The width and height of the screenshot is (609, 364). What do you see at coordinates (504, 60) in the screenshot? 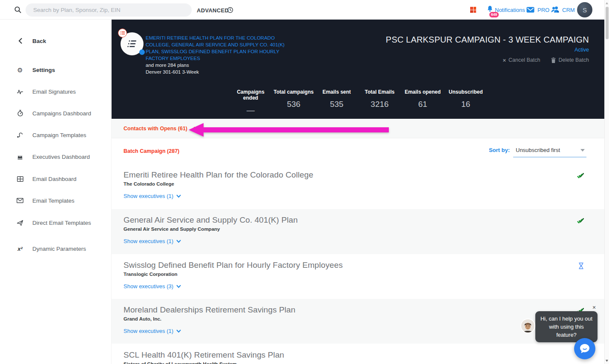
I see `cancel-x-icon: ×` at bounding box center [504, 60].